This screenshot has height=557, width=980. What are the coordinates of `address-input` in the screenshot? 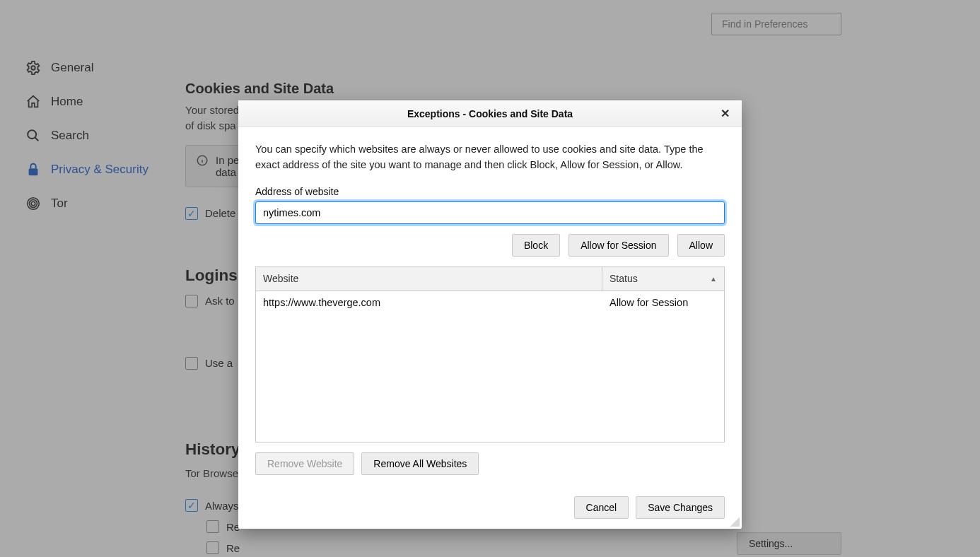 It's located at (490, 213).